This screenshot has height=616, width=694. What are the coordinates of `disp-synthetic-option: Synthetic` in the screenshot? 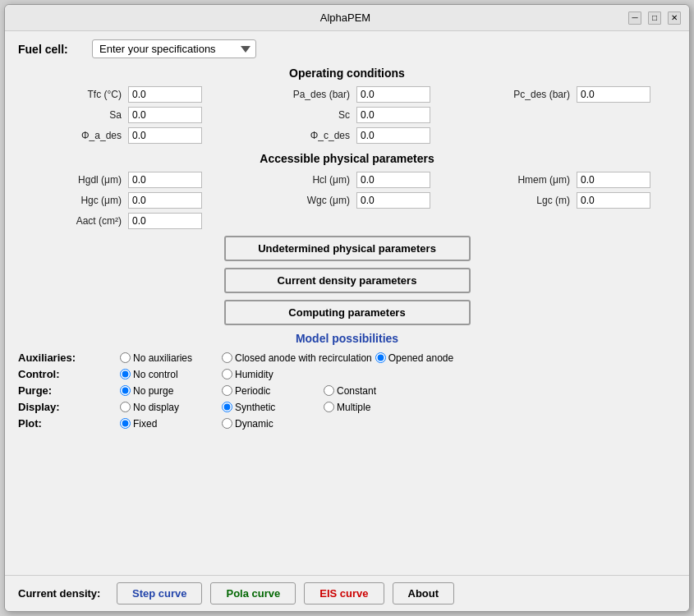 It's located at (271, 407).